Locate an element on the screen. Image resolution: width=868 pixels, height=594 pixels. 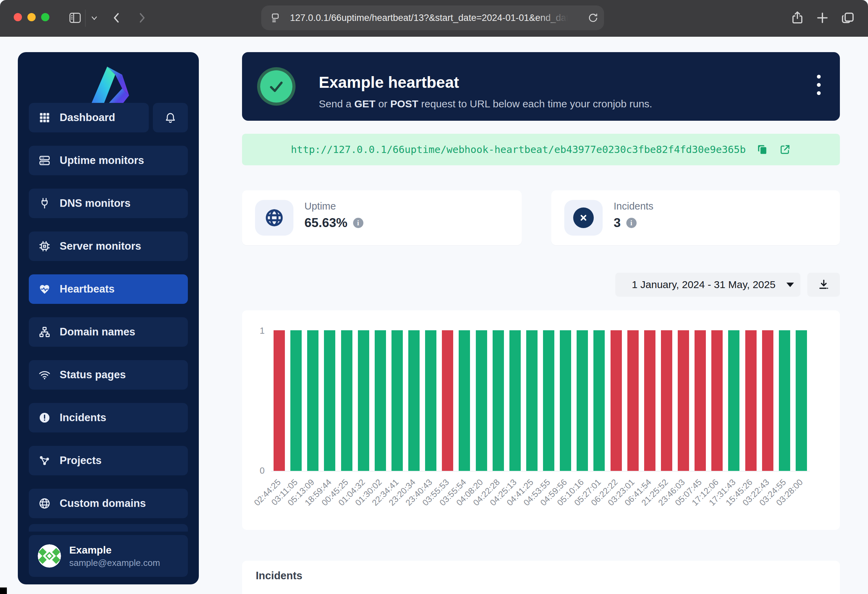
reload-icon is located at coordinates (593, 18).